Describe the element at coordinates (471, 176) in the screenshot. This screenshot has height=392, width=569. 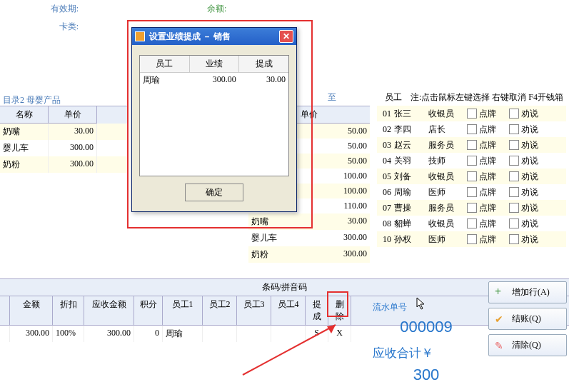
I see `employee-table: 01张三收银员点牌劝说 02李四店长点牌劝说 03赵云服务员点牌劝说 04关羽技…` at that location.